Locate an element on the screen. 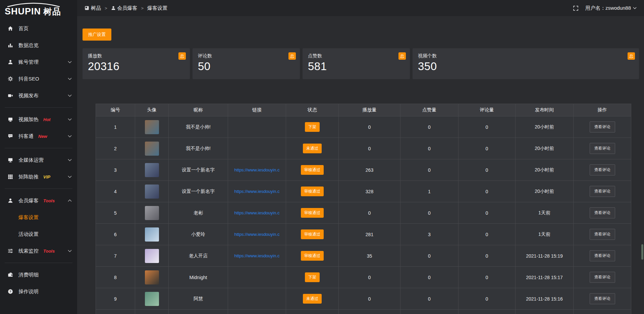 This screenshot has width=644, height=314. cell-nickname: 设置一个新名字 is located at coordinates (199, 170).